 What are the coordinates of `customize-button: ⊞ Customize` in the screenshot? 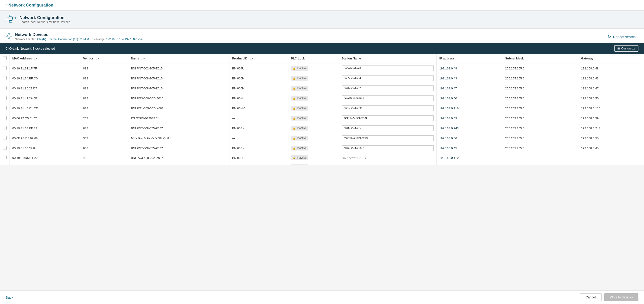 It's located at (626, 49).